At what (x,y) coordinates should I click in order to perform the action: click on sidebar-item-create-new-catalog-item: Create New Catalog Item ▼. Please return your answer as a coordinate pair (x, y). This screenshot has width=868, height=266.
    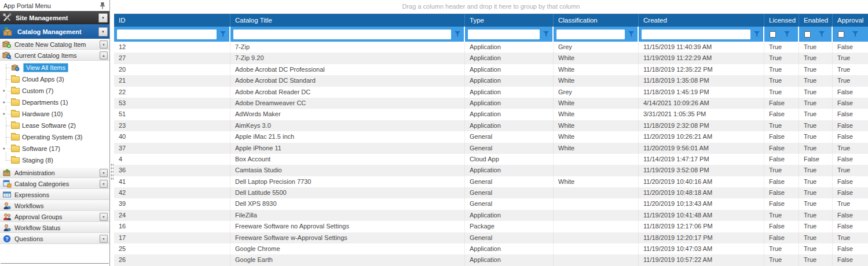
    Looking at the image, I should click on (54, 44).